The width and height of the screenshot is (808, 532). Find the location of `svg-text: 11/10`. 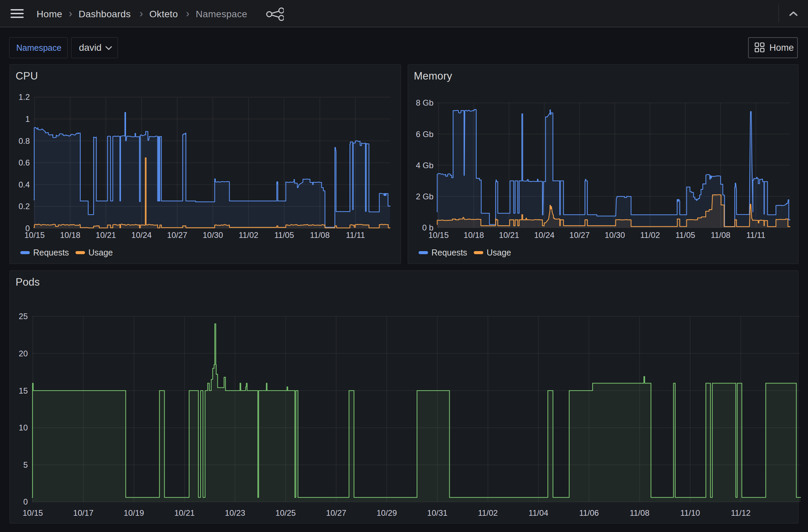

svg-text: 11/10 is located at coordinates (690, 513).